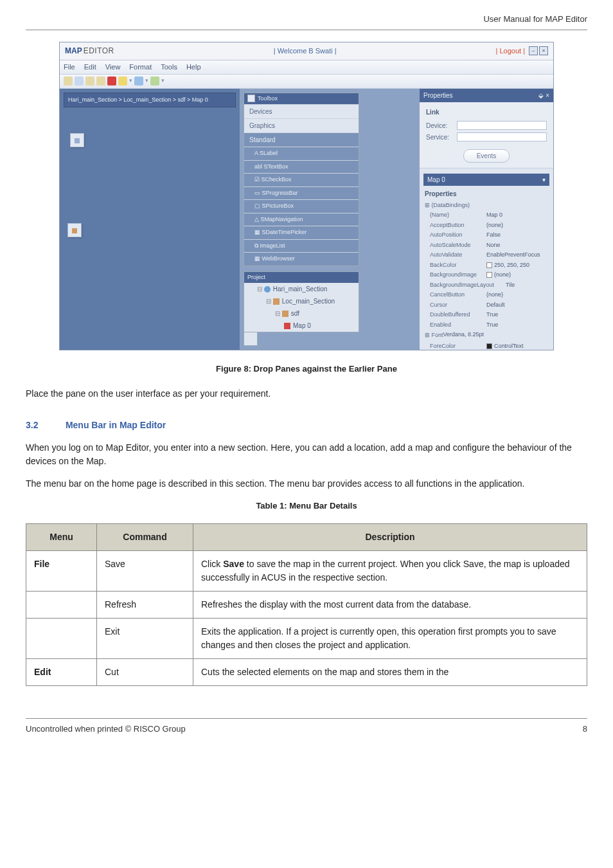 The image size is (613, 868). What do you see at coordinates (441, 126) in the screenshot?
I see `device-label: Device:` at bounding box center [441, 126].